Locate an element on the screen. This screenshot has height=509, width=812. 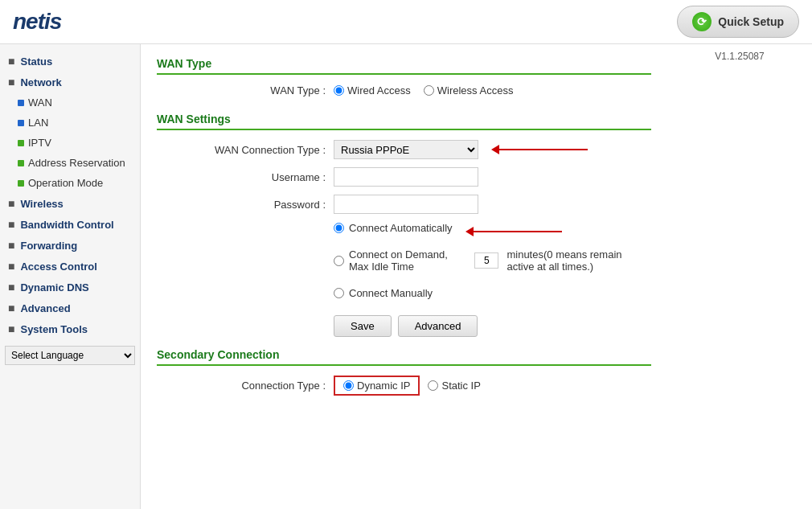
sidebar-label-bandwidth-control: Bandwidth Control is located at coordinates (67, 225).